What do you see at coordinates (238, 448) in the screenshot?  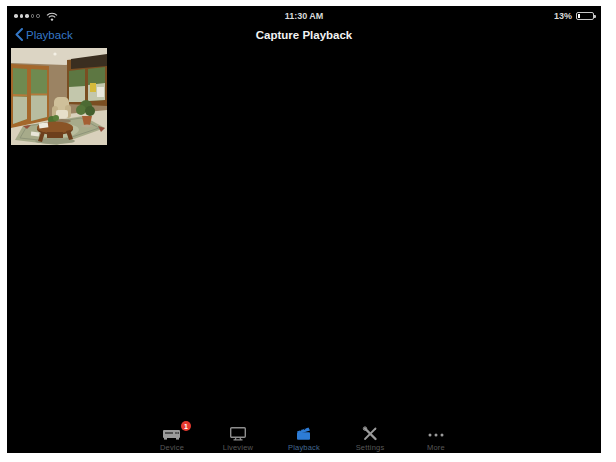 I see `tab-label: Liveview` at bounding box center [238, 448].